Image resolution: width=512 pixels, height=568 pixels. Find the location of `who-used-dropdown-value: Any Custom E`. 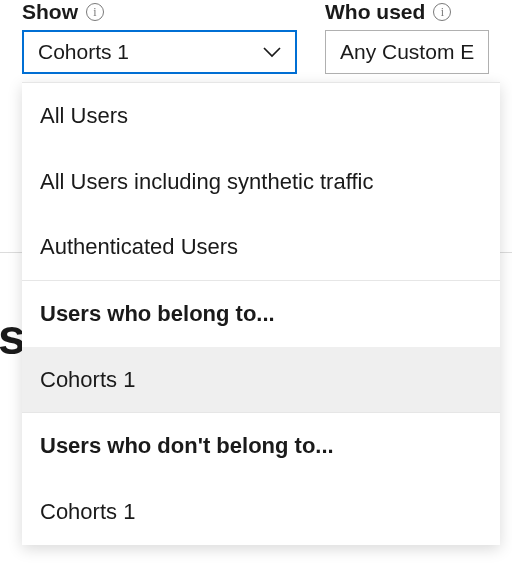

who-used-dropdown-value: Any Custom E is located at coordinates (407, 52).